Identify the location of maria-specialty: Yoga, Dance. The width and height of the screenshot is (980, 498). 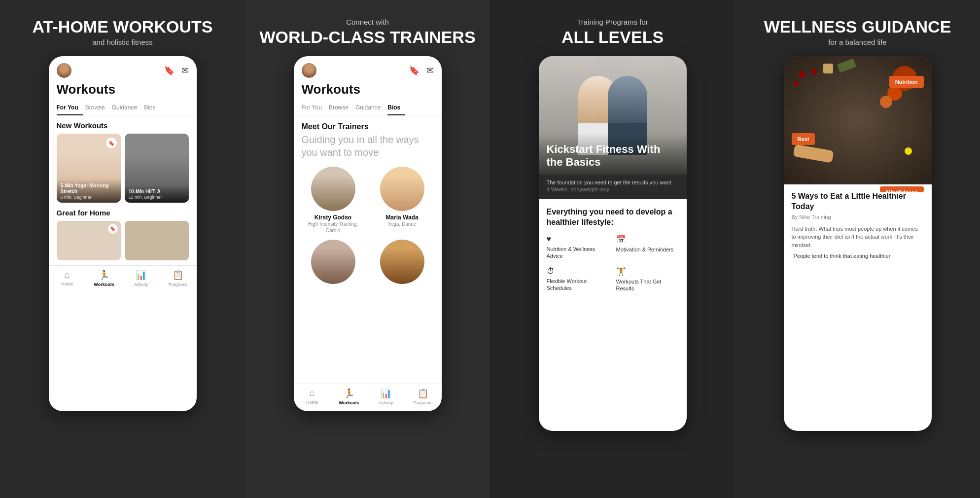
(402, 224).